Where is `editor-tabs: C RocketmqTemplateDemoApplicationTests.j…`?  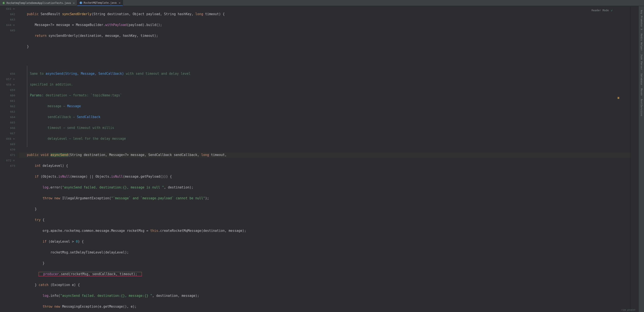
editor-tabs: C RocketmqTemplateDemoApplicationTests.j… is located at coordinates (322, 3).